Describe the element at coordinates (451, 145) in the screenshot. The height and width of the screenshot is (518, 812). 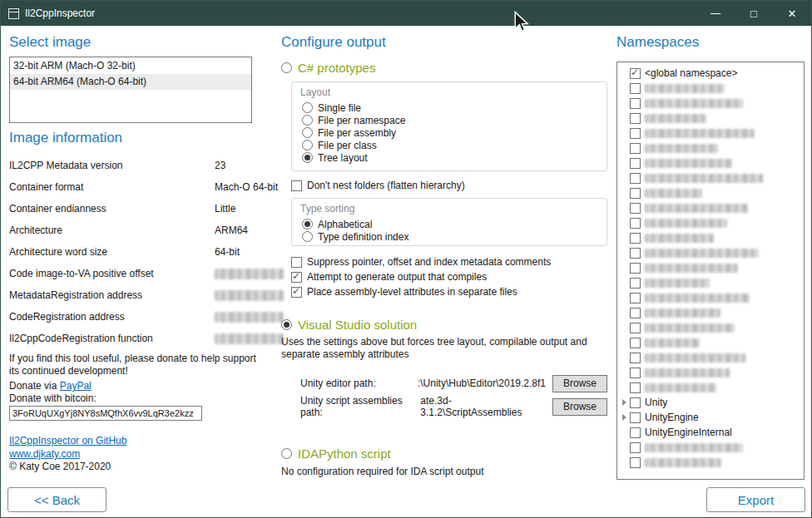
I see `layout-option-file-per-class: File per class` at that location.